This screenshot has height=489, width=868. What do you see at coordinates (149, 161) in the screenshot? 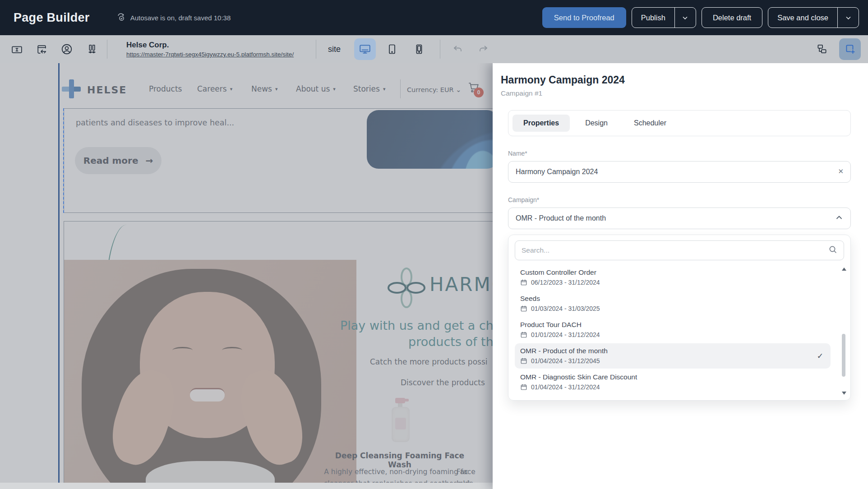
I see `arrow-right-icon: →` at bounding box center [149, 161].